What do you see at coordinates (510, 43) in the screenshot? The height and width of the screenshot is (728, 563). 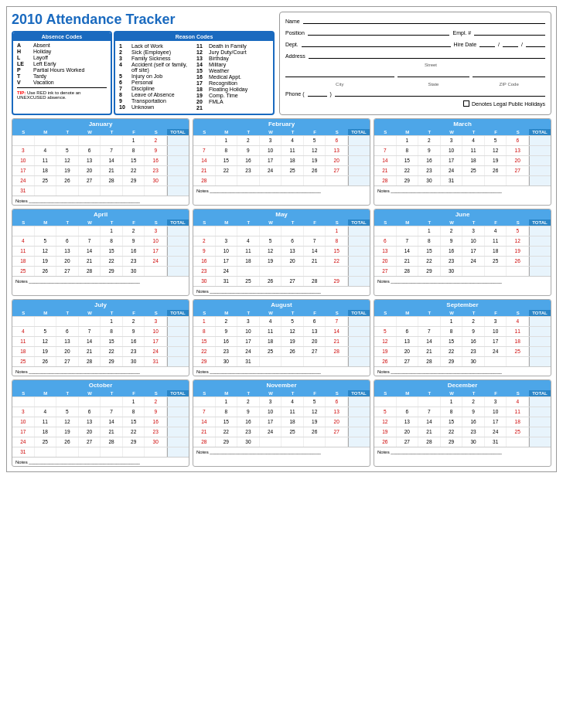 I see `hire-date-d2` at bounding box center [510, 43].